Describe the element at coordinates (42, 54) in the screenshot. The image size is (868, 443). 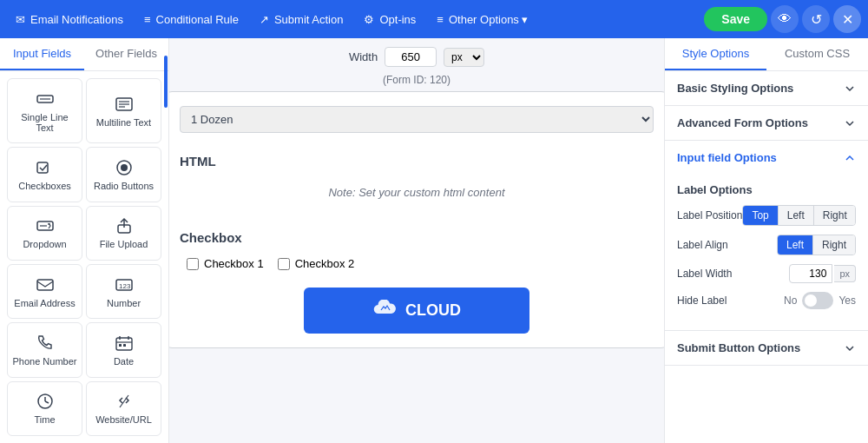
I see `tab-input-fields: Input Fields` at that location.